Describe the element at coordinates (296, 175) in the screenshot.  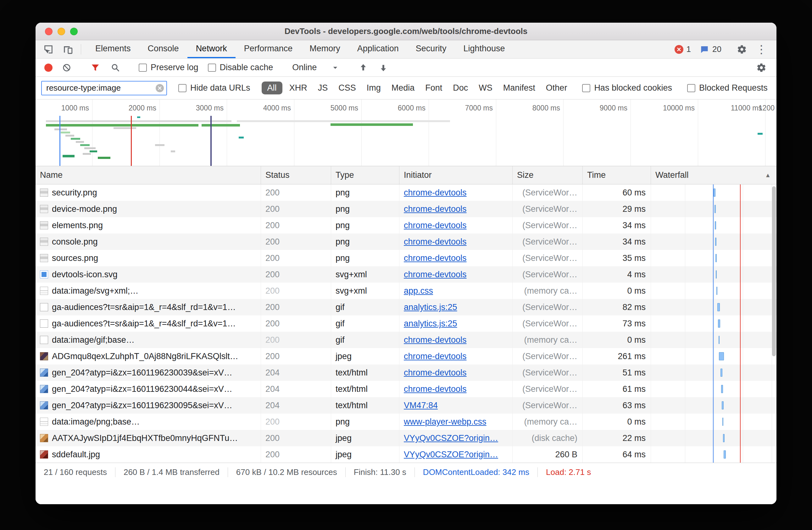
I see `column-header-status: Status` at that location.